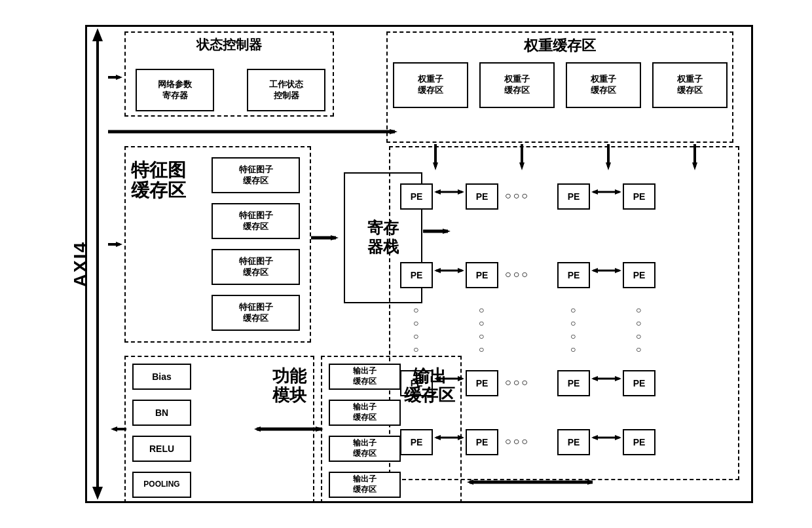 This screenshot has width=812, height=528. Describe the element at coordinates (482, 383) in the screenshot. I see `pe-3-2: PE` at that location.